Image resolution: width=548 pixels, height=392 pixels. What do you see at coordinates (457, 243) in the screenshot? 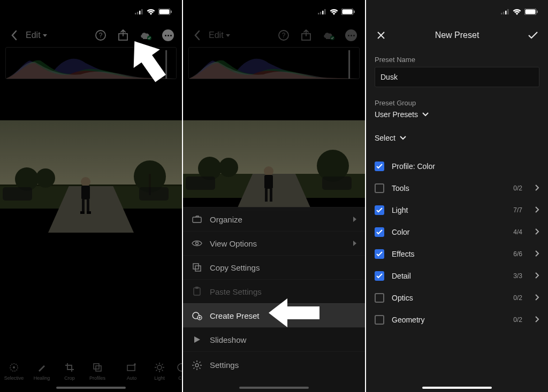
I see `preset-options-list: Profile: ColorTools0/2Light7/7Color4/4Ef…` at bounding box center [457, 243].